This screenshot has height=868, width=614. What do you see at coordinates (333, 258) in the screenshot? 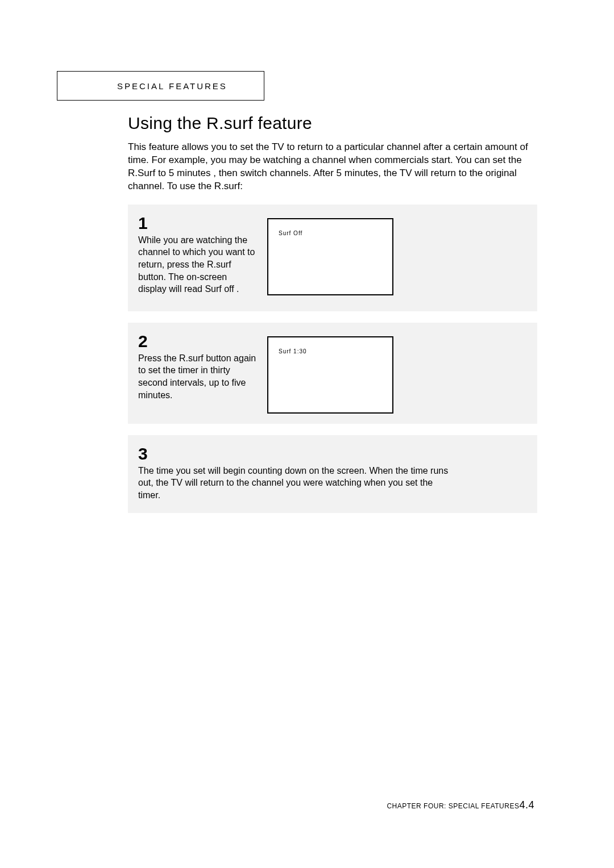
I see `step-1: 1 While you are watching the channel to …` at bounding box center [333, 258].